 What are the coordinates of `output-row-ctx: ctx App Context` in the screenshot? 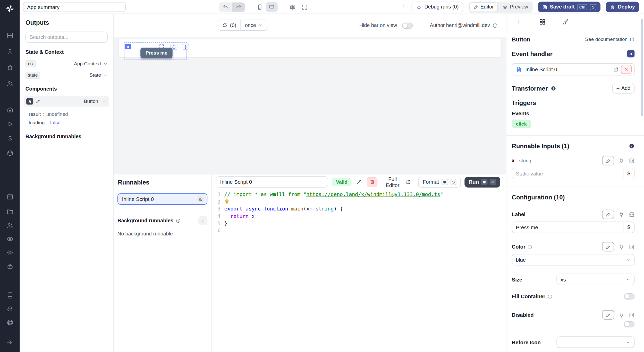 It's located at (66, 64).